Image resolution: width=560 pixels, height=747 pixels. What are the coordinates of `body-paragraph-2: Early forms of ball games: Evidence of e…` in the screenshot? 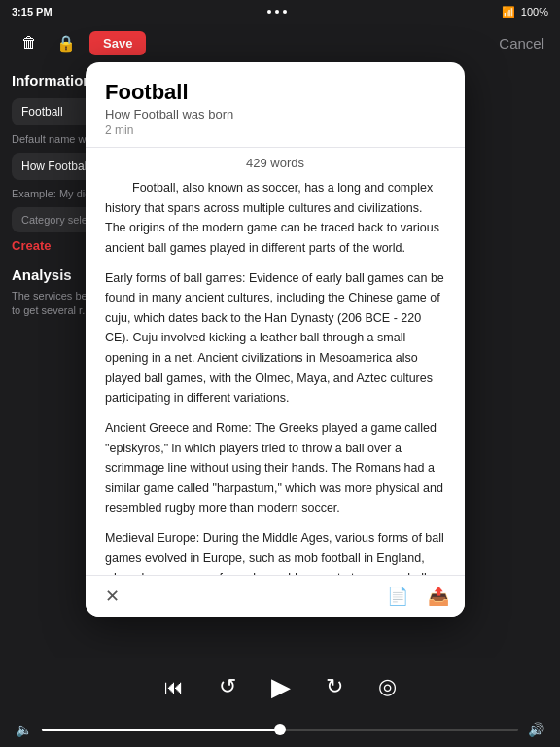 It's located at (275, 338).